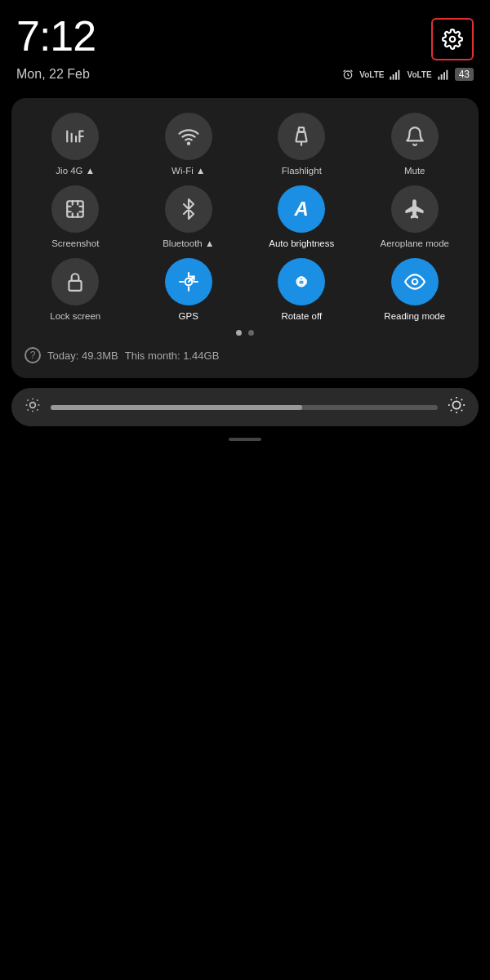  I want to click on qs-mute-icon-bg, so click(415, 136).